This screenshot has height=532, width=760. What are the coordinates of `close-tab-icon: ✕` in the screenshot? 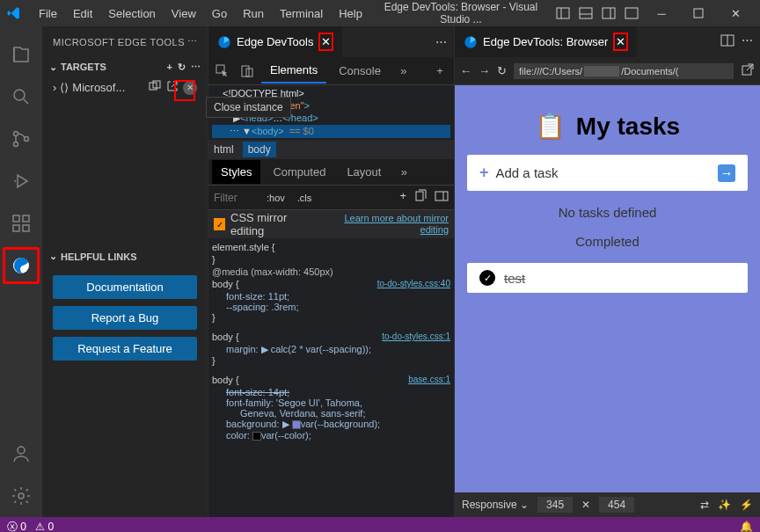 It's located at (325, 42).